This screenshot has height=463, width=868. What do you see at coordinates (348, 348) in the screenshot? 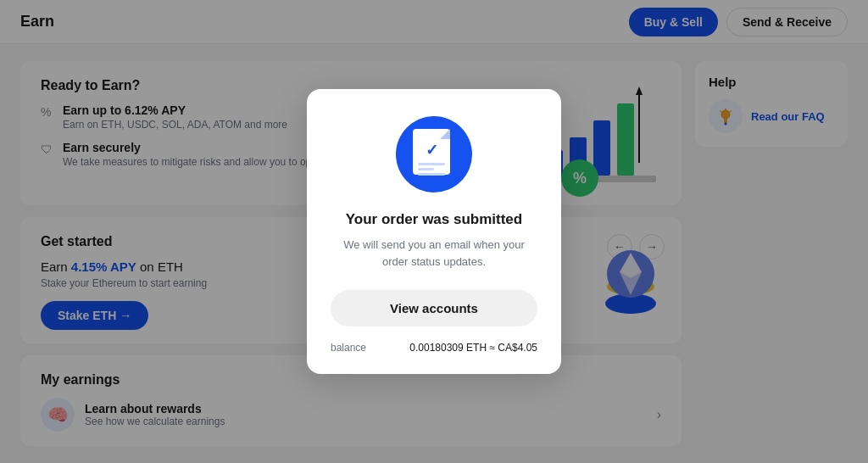
I see `balance-label: balance` at bounding box center [348, 348].